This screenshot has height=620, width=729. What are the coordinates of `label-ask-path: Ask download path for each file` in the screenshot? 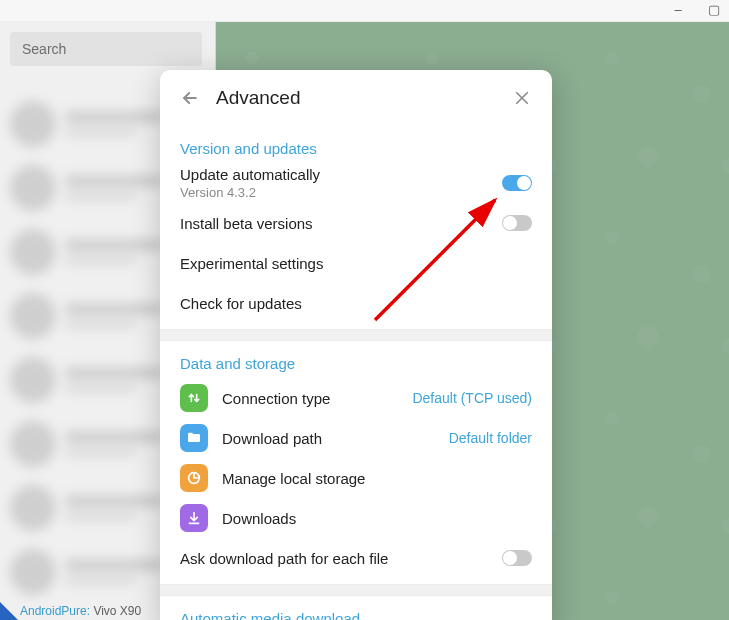 It's located at (341, 558).